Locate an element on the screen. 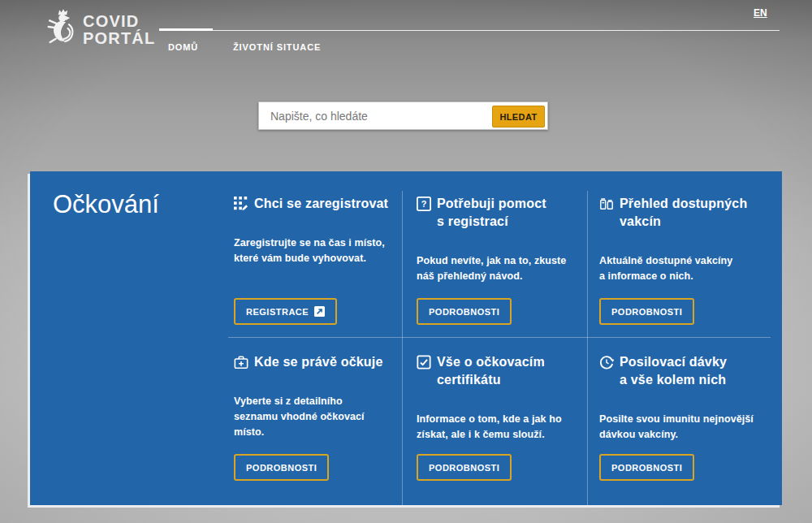 The image size is (812, 523). medical-bag-icon is located at coordinates (241, 362).